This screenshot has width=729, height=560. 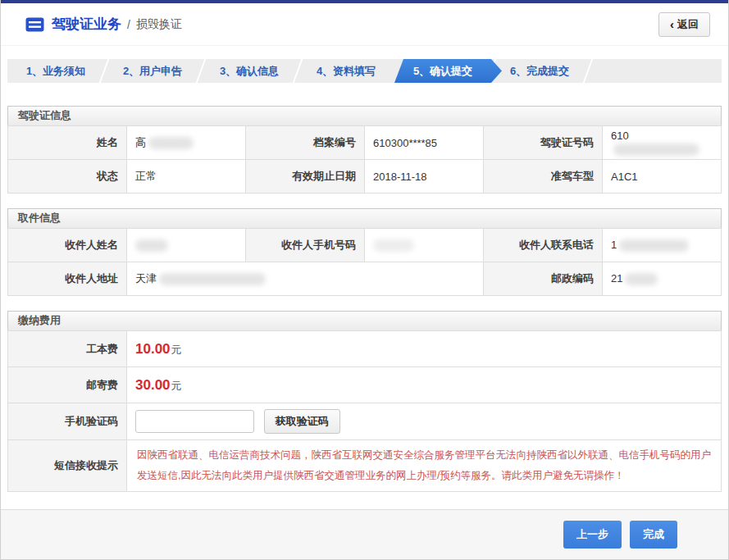 I want to click on file-no-label: 档案编号, so click(x=305, y=143).